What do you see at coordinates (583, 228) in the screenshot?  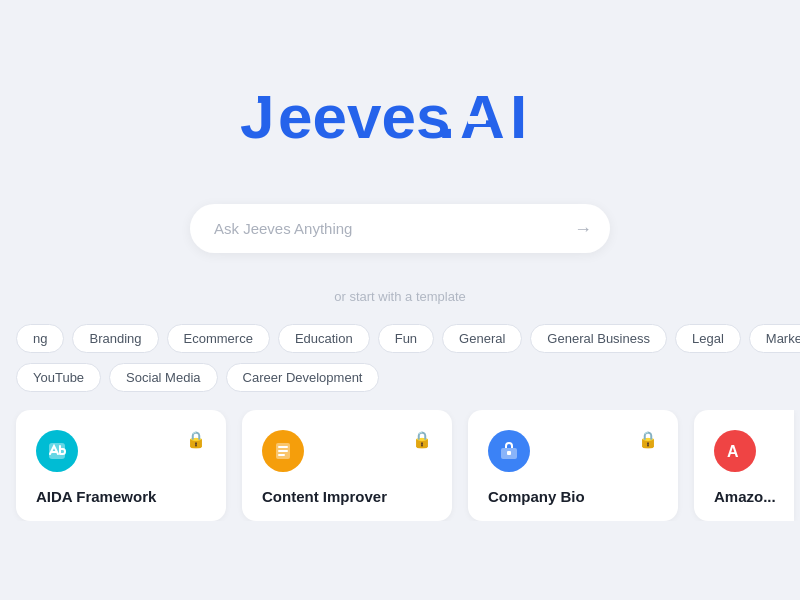 I see `search-submit-icon: →` at bounding box center [583, 228].